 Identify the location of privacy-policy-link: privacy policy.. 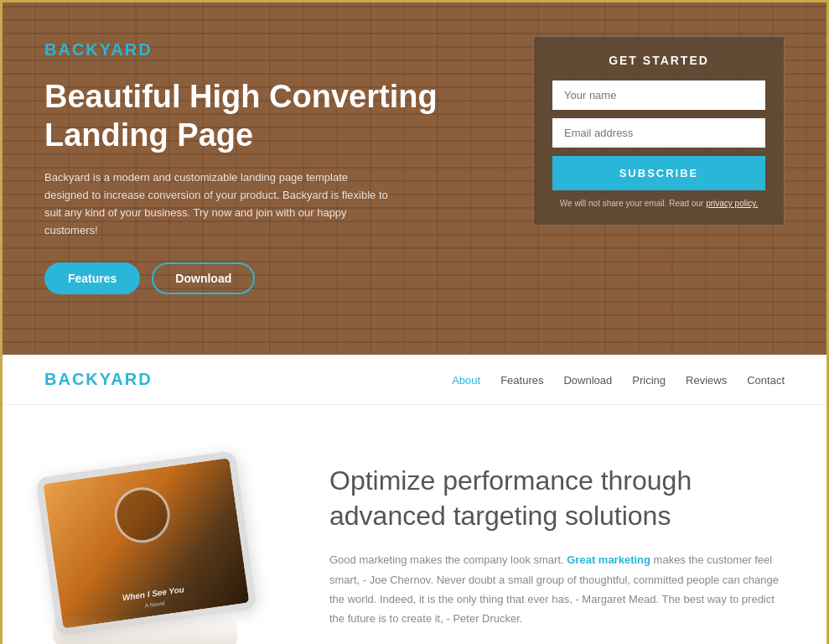
(732, 203).